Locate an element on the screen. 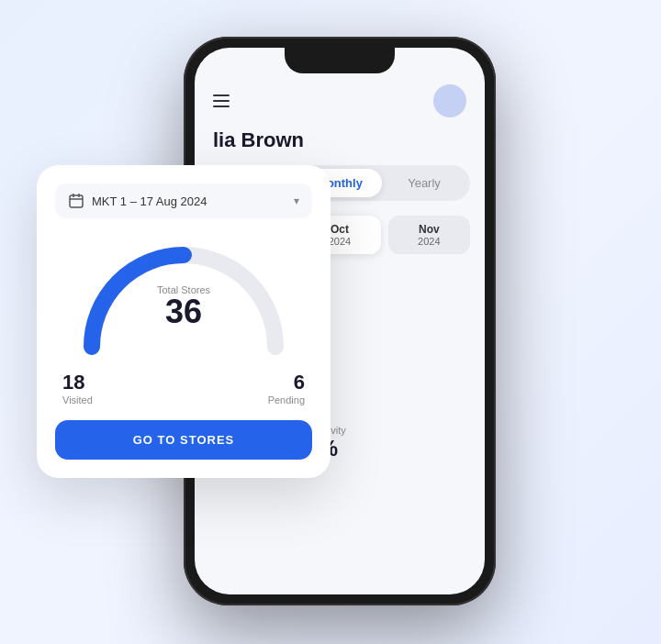 This screenshot has width=661, height=644. pending-label-card: Pending is located at coordinates (286, 400).